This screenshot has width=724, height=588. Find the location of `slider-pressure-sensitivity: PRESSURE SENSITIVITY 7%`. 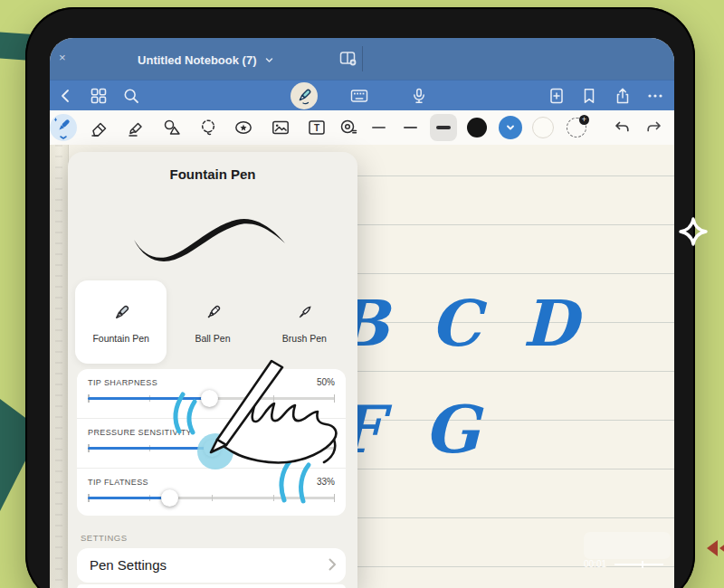

slider-pressure-sensitivity: PRESSURE SENSITIVITY 7% is located at coordinates (212, 443).